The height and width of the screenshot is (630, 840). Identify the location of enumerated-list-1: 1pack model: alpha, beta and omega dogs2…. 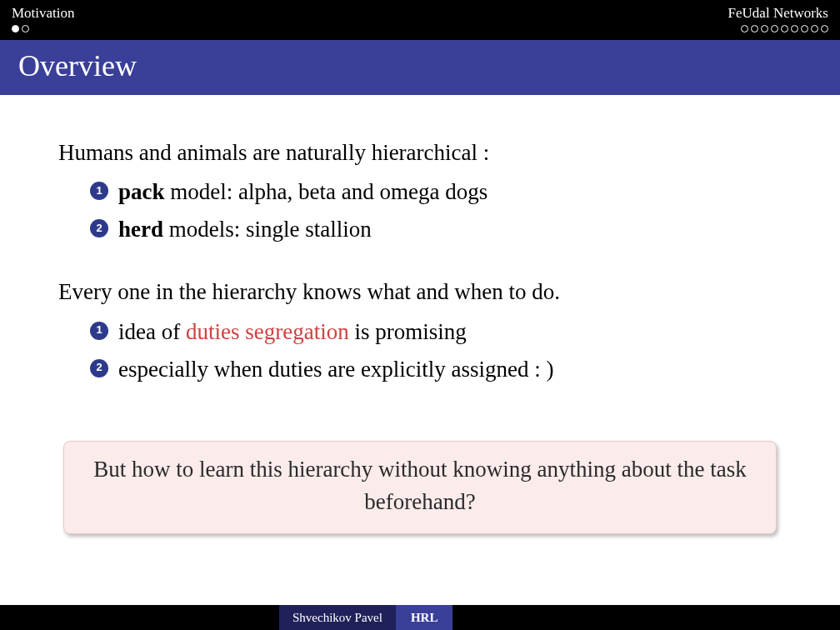
(420, 213).